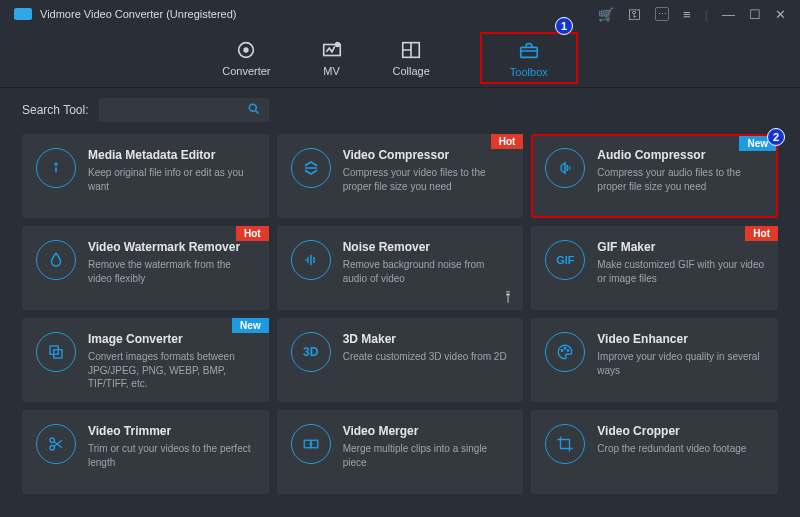 This screenshot has height=517, width=800. Describe the element at coordinates (332, 58) in the screenshot. I see `tab-mv: MV` at that location.